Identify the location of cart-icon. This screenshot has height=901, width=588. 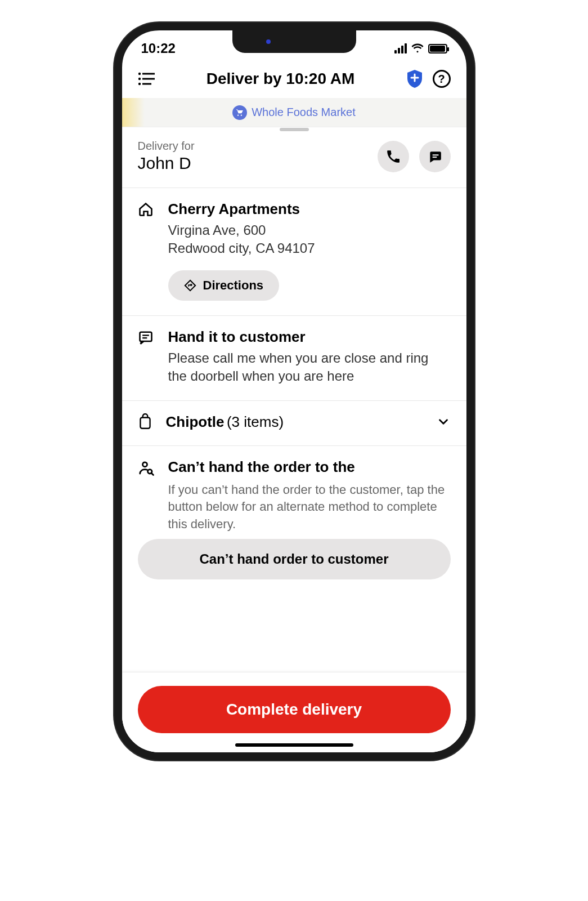
(240, 113).